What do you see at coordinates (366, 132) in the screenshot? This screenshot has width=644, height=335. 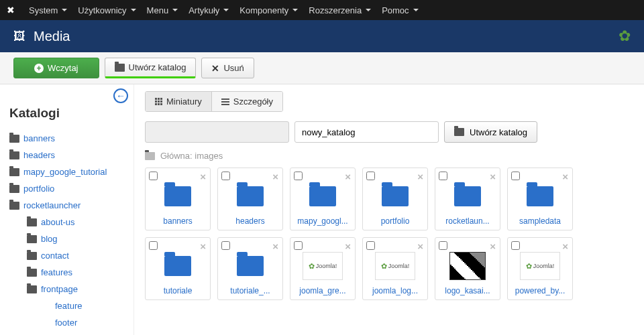 I see `new-folder-input` at bounding box center [366, 132].